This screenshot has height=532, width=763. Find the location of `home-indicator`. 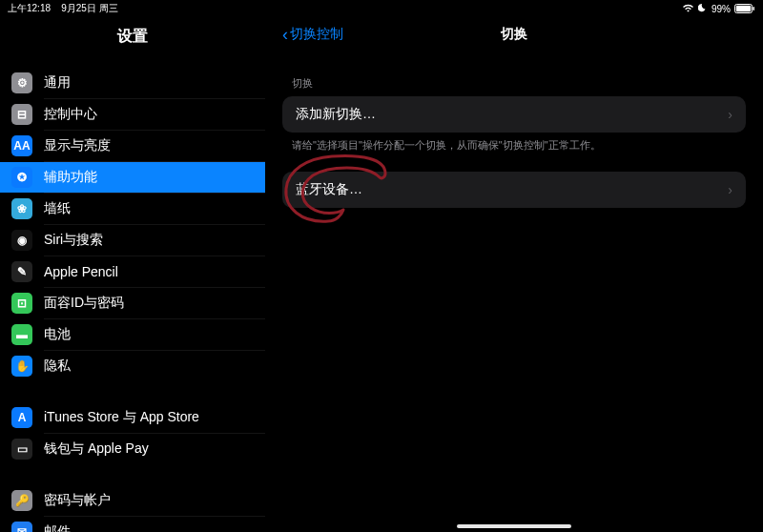

home-indicator is located at coordinates (514, 526).